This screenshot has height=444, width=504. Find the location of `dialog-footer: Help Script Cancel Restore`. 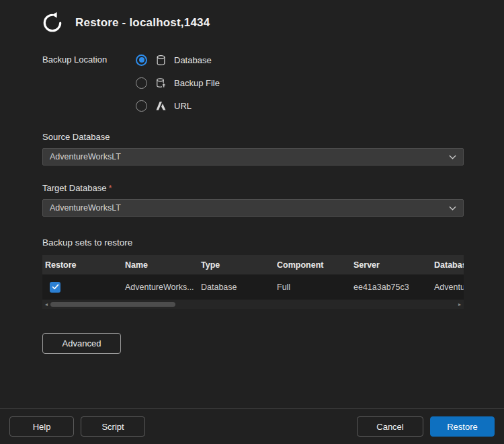

dialog-footer: Help Script Cancel Restore is located at coordinates (252, 427).